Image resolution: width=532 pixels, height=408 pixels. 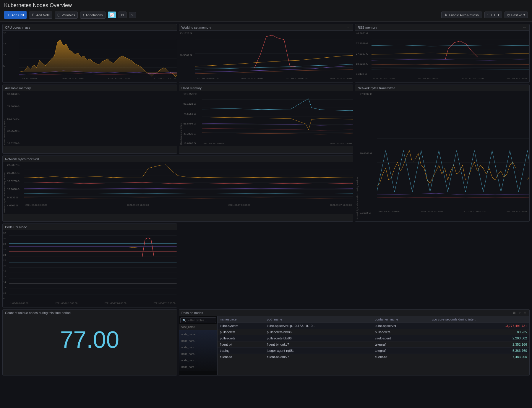 What do you see at coordinates (268, 119) in the screenshot?
I see `panel-um-inner: 111.7587 G93.1323 G74.5058 G55.8794 G37.…` at bounding box center [268, 119].